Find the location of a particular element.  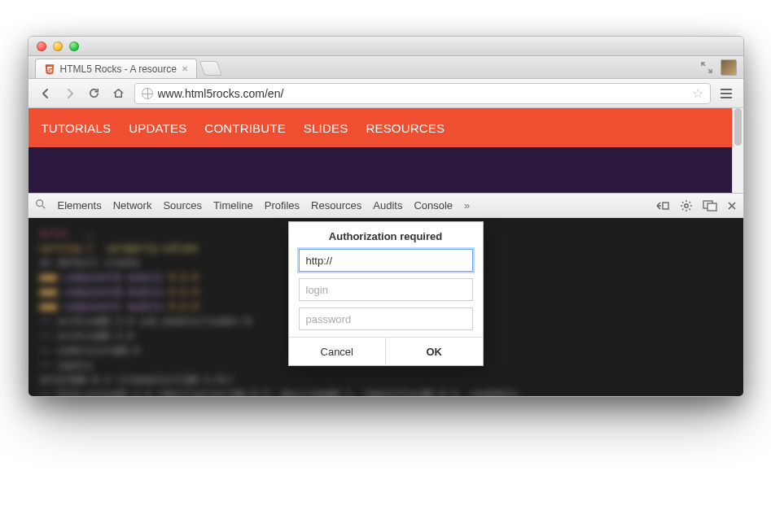

auth-url-value: http:// is located at coordinates (319, 260).